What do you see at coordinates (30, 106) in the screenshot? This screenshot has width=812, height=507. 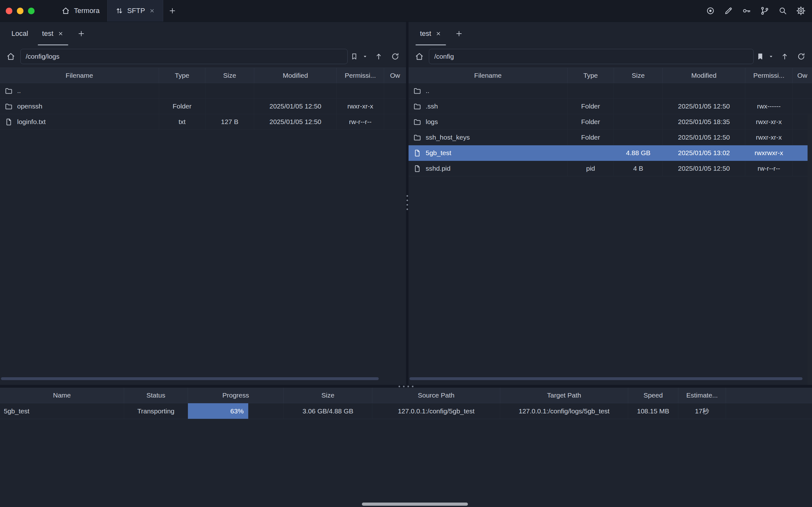 I see `filename: openssh` at bounding box center [30, 106].